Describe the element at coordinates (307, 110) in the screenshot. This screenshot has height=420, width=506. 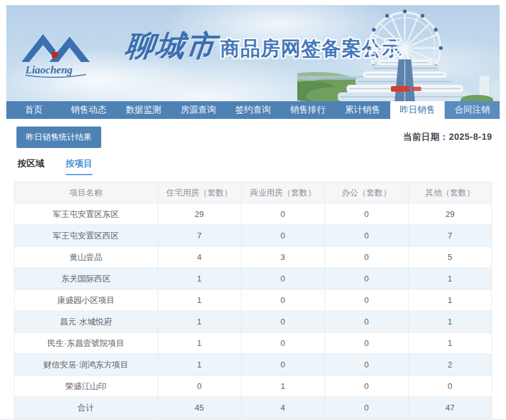
I see `nav-tab-sales-ranking: 销售排行` at that location.